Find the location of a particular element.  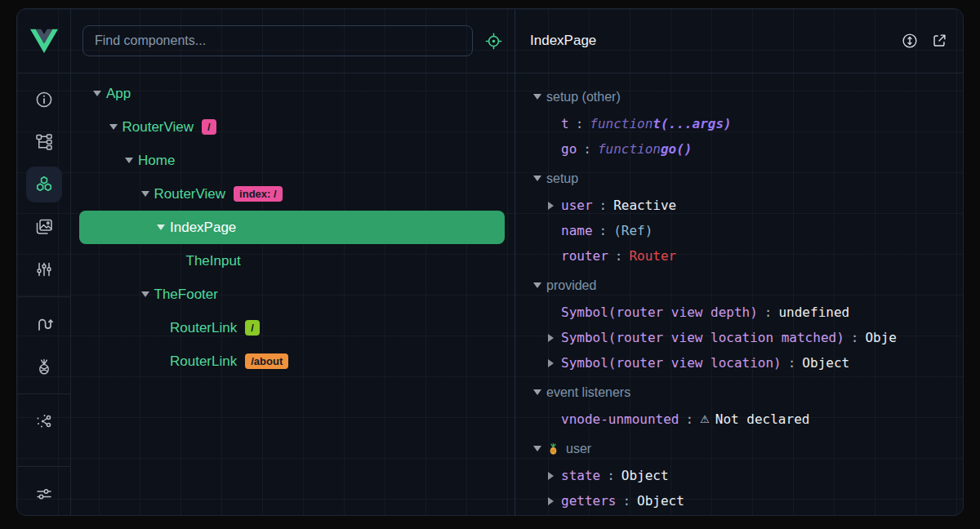

section-header-event-listeners: event listeners is located at coordinates (739, 392).